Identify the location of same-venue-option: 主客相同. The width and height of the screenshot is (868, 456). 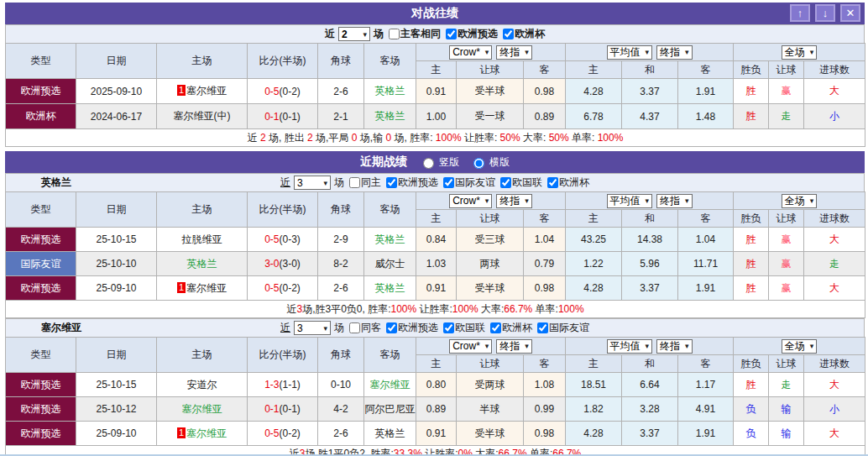
(414, 34).